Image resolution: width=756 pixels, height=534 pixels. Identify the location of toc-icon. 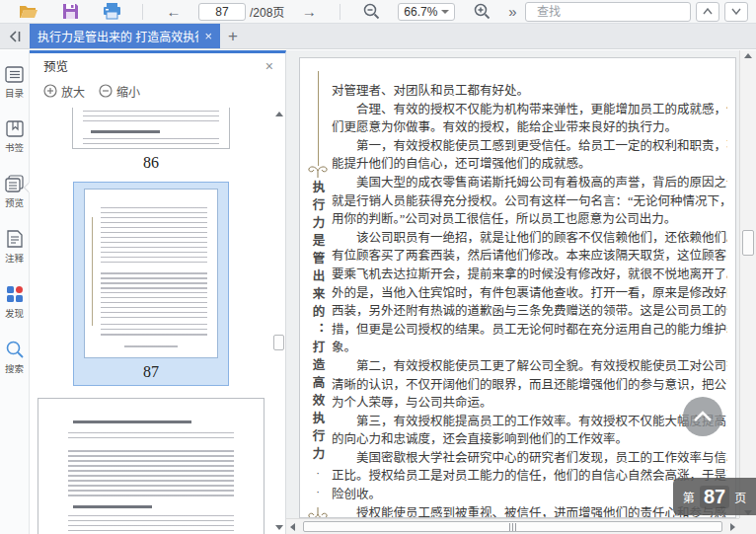
(14, 75).